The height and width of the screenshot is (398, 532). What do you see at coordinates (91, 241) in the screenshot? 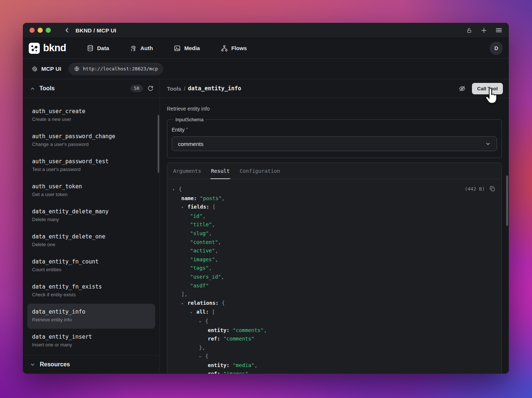
I see `tool-item: data_entity_delete_one Delete one` at bounding box center [91, 241].